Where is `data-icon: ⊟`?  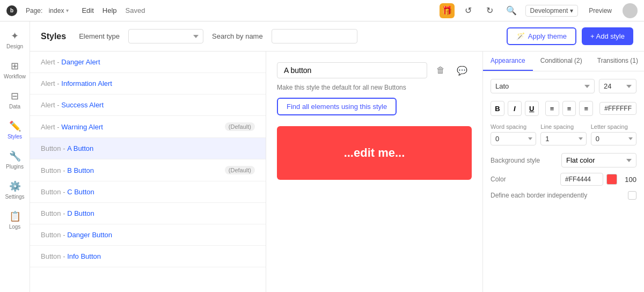
data-icon: ⊟ is located at coordinates (15, 96).